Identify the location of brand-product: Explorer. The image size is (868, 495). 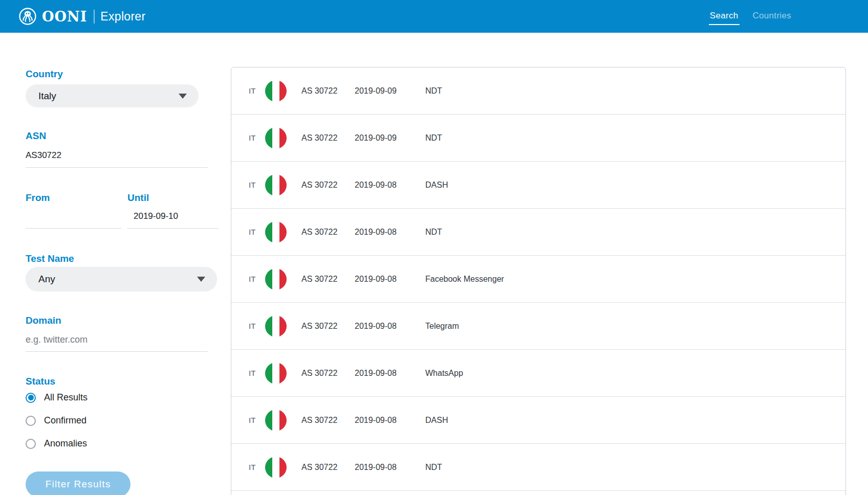
(123, 16).